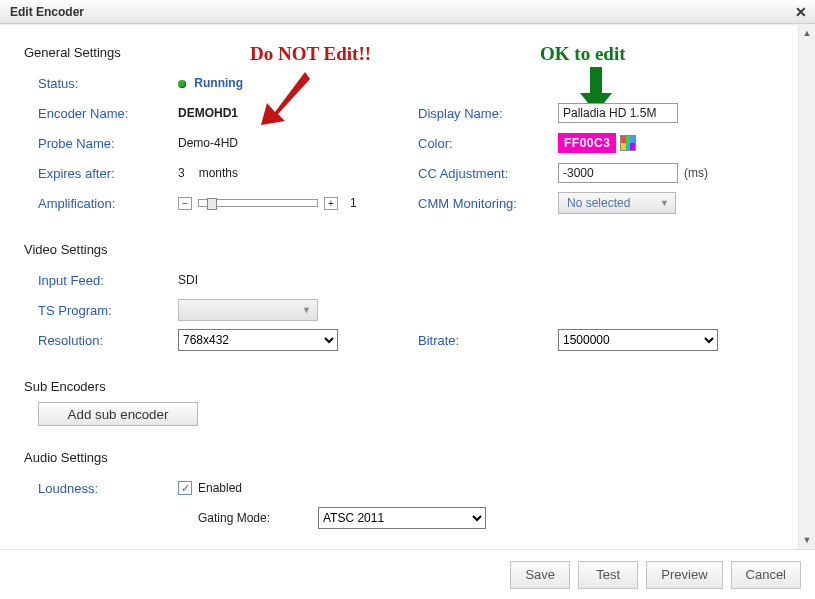 The width and height of the screenshot is (815, 599). I want to click on status-dot-icon, so click(182, 84).